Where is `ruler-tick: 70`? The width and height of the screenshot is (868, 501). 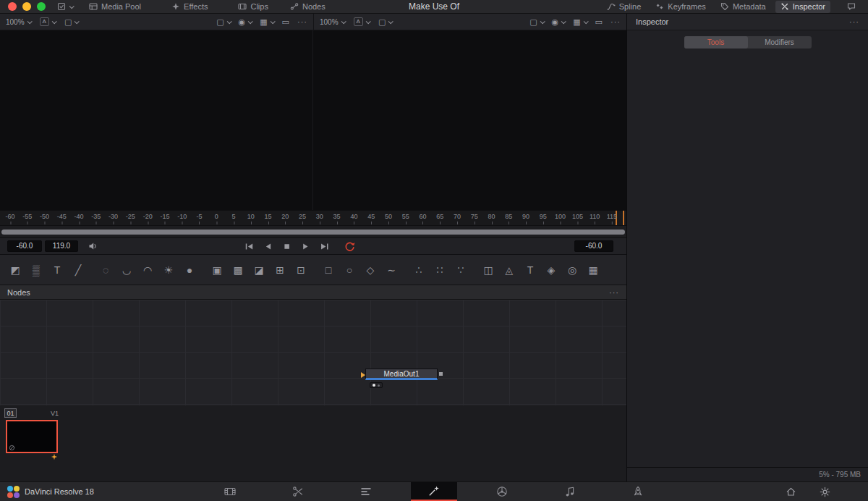 ruler-tick: 70 is located at coordinates (457, 216).